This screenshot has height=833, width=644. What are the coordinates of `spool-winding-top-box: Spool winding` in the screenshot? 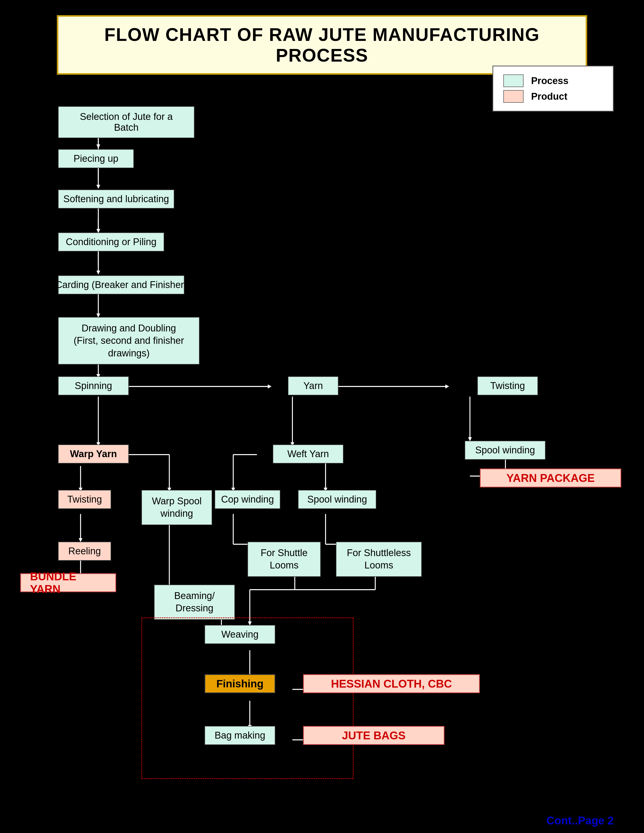 It's located at (505, 450).